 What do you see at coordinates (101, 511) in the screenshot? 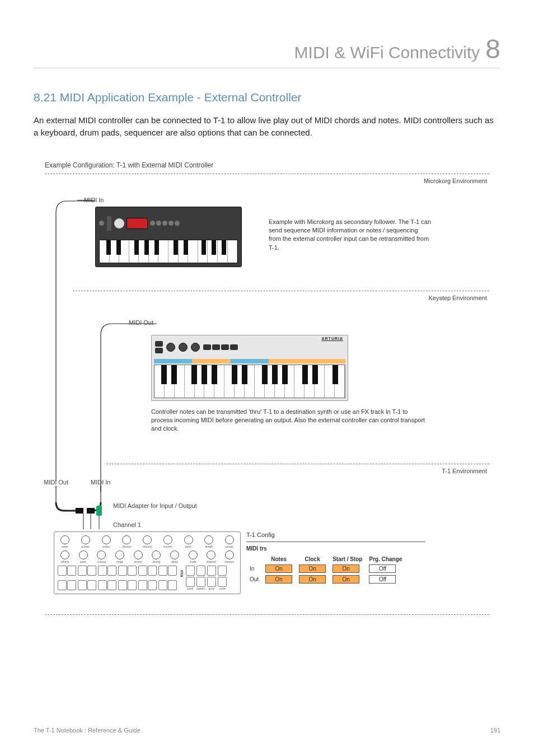
I see `midi-adapter-icon` at bounding box center [101, 511].